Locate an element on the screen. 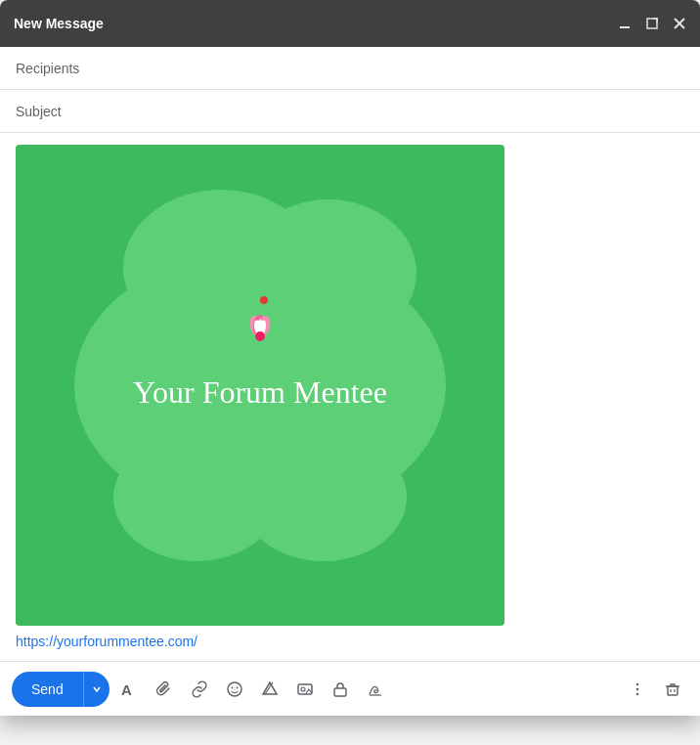  emoji-button is located at coordinates (235, 689).